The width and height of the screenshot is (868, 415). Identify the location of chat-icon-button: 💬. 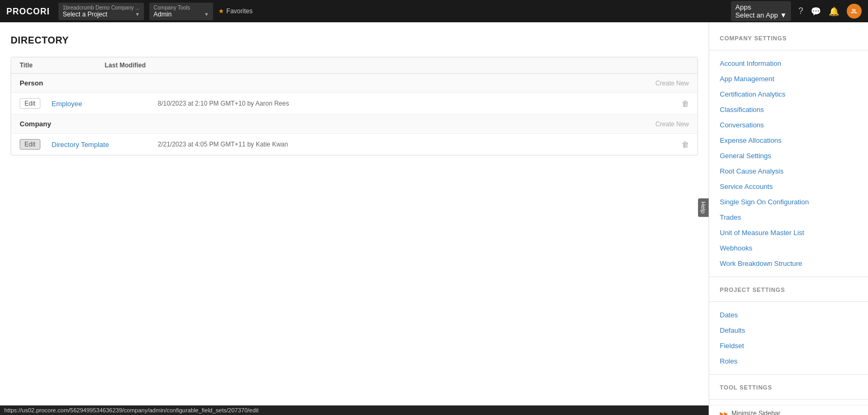
(816, 12).